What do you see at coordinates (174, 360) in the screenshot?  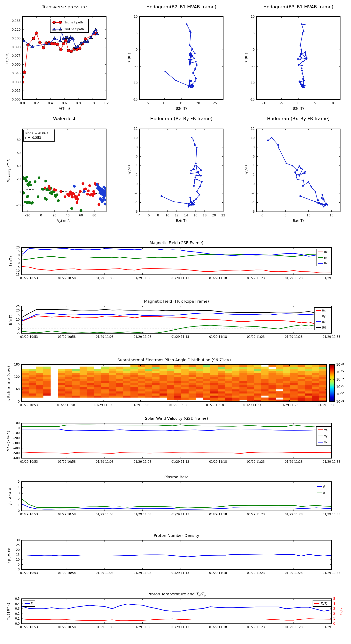 I see `chart-title-pitch-angle-spectrogram: Suprathermal Electrons Pitch Angle Distr…` at bounding box center [174, 360].